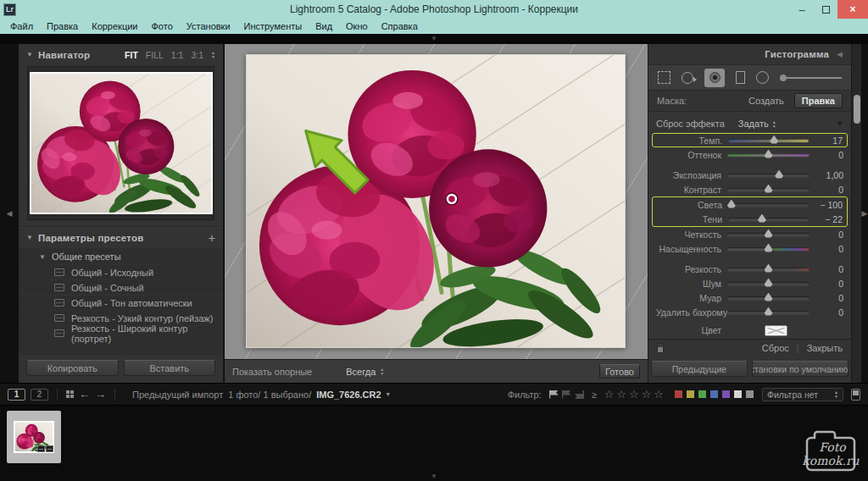 This screenshot has width=868, height=481. What do you see at coordinates (566, 395) in the screenshot?
I see `flag-unflagged-icon` at bounding box center [566, 395].